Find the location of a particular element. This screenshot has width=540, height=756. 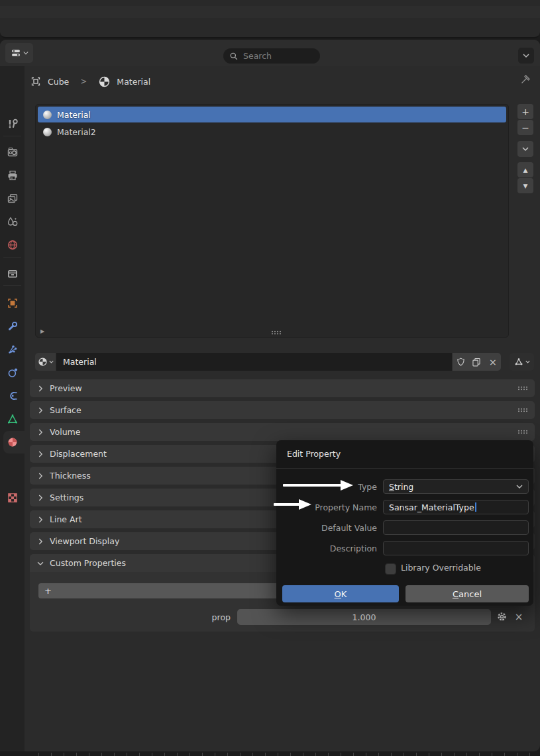

list-collapse-icon: ▶ is located at coordinates (42, 331).